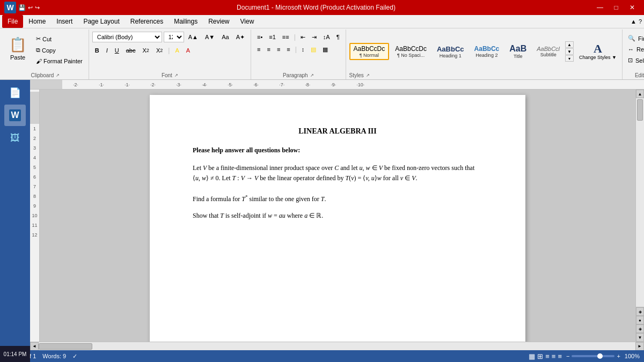 The height and width of the screenshot is (362, 644). Describe the element at coordinates (338, 131) in the screenshot. I see `document-title: LINEAR ALGEBRA III` at that location.